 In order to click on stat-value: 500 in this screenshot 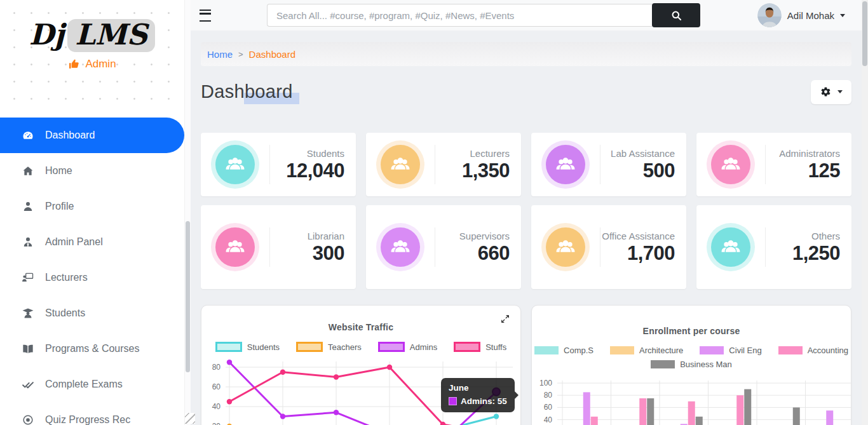, I will do `click(659, 172)`.